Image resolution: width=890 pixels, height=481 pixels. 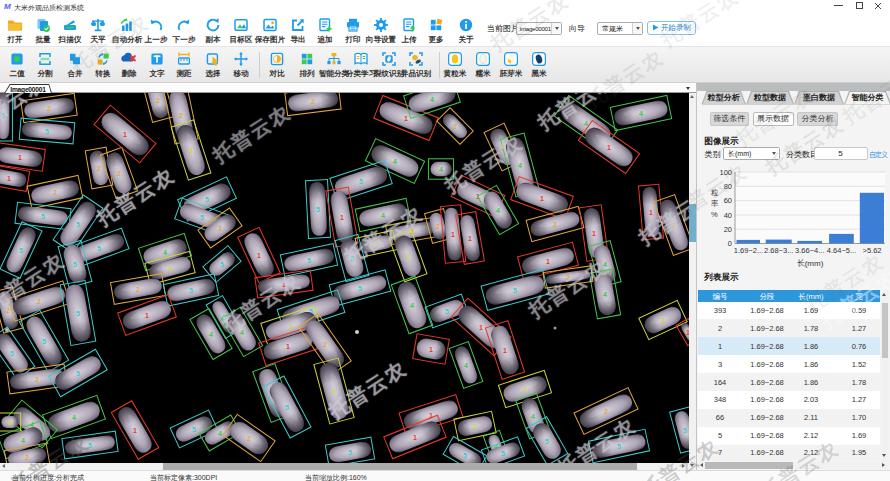 I want to click on svg-text: 粒, so click(x=714, y=192).